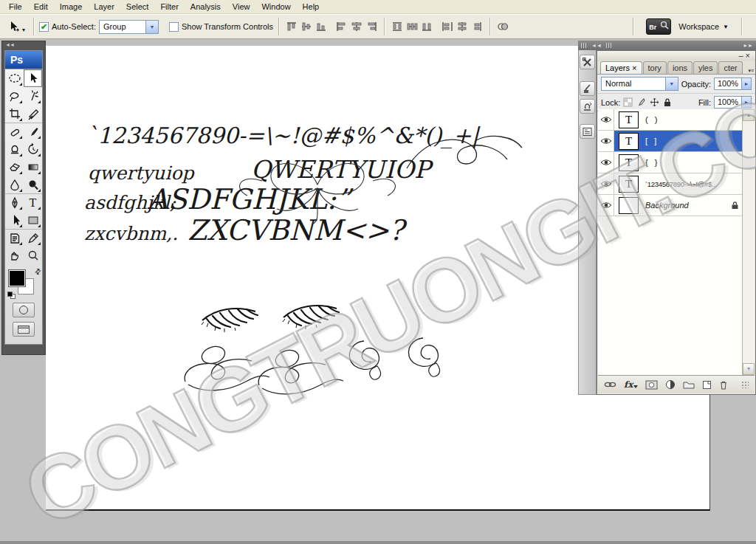 The width and height of the screenshot is (756, 544). I want to click on history-brush-tool, so click(32, 149).